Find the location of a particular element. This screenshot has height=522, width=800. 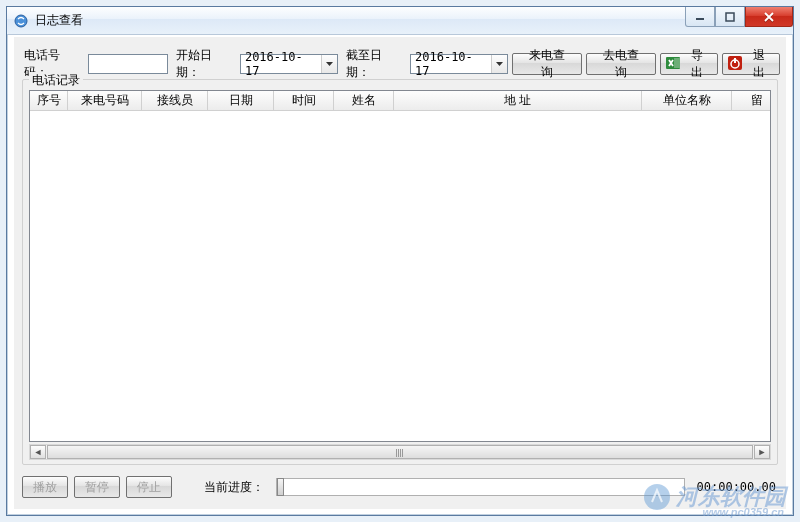

outgoing-query-button: 去电查询 is located at coordinates (621, 64).